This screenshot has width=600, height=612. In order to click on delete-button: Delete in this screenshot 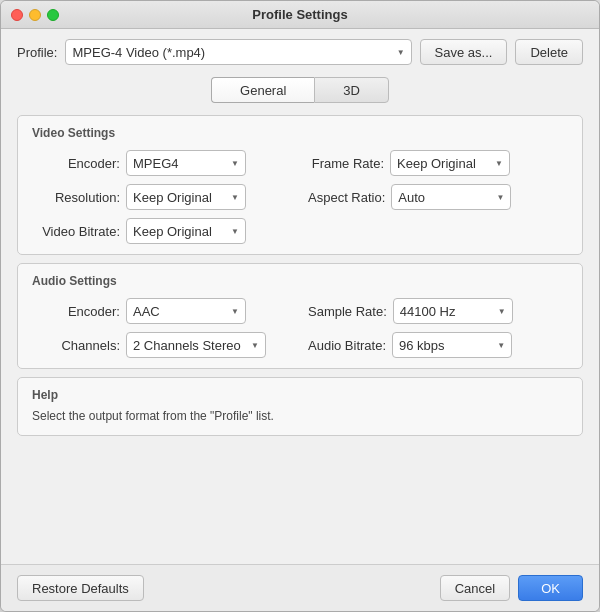, I will do `click(549, 52)`.